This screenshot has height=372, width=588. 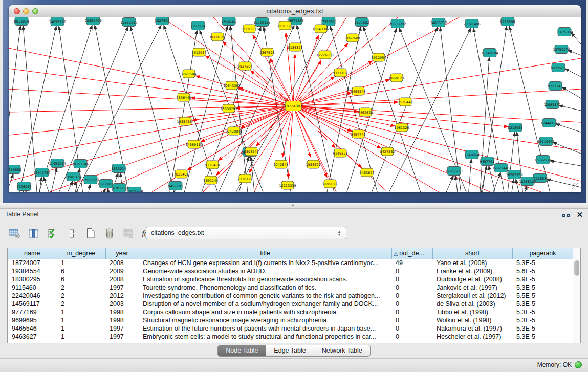 What do you see at coordinates (291, 337) in the screenshot?
I see `table-row: 946362711997Embryonic stem cells: a mode…` at bounding box center [291, 337].